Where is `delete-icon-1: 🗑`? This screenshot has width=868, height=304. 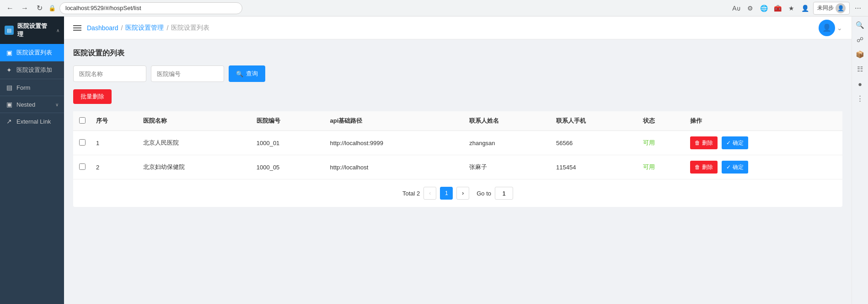
delete-icon-1: 🗑 is located at coordinates (697, 167).